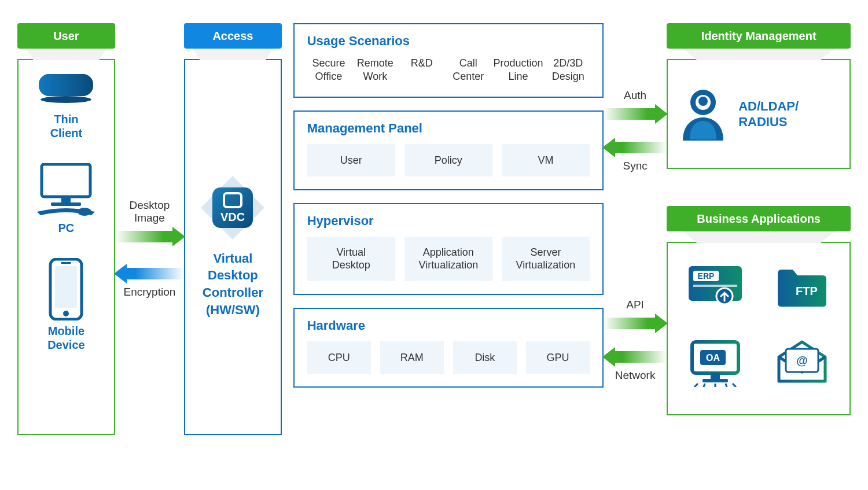 Image resolution: width=868 pixels, height=490 pixels. What do you see at coordinates (448, 160) in the screenshot?
I see `mgmt-tile: Policy` at bounding box center [448, 160].